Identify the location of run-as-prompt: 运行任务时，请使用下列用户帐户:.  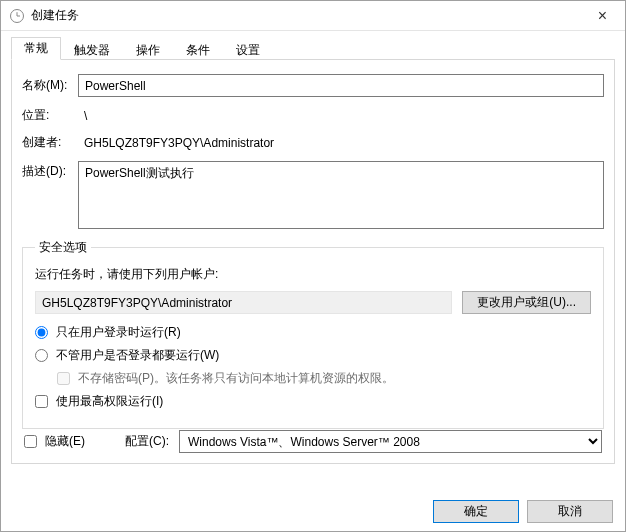
(313, 274).